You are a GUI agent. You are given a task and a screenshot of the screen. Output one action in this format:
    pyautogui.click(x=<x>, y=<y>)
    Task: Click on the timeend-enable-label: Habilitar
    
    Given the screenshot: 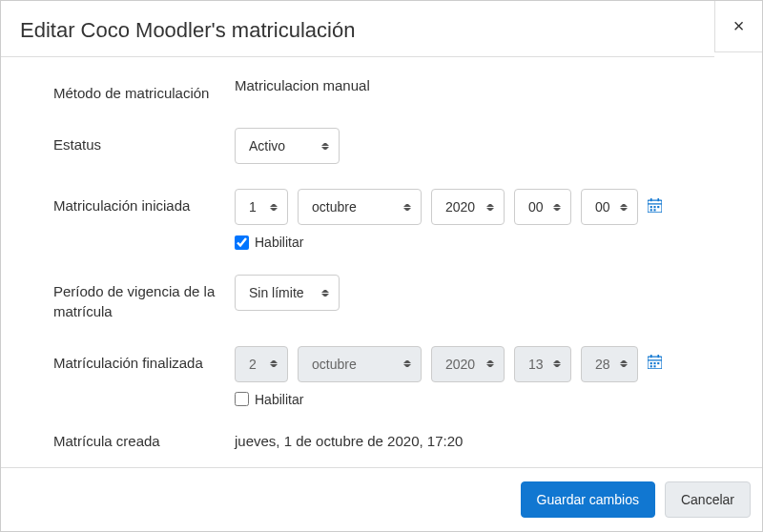 What is the action you would take?
    pyautogui.click(x=278, y=399)
    